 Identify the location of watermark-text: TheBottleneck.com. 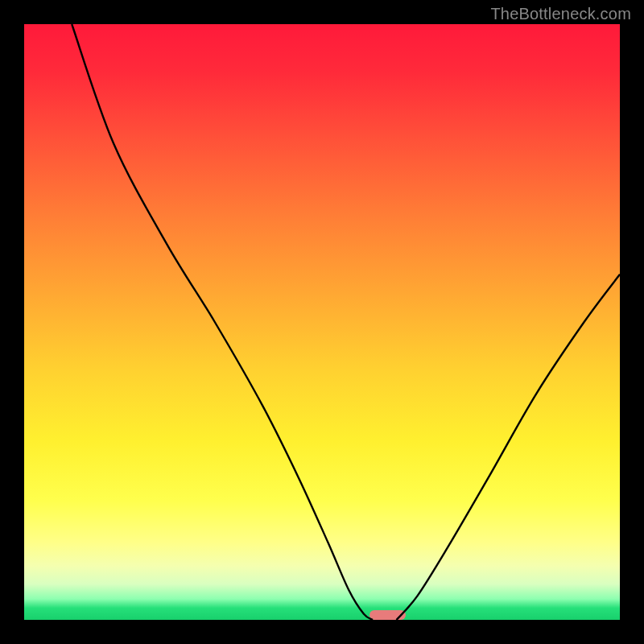
(560, 14).